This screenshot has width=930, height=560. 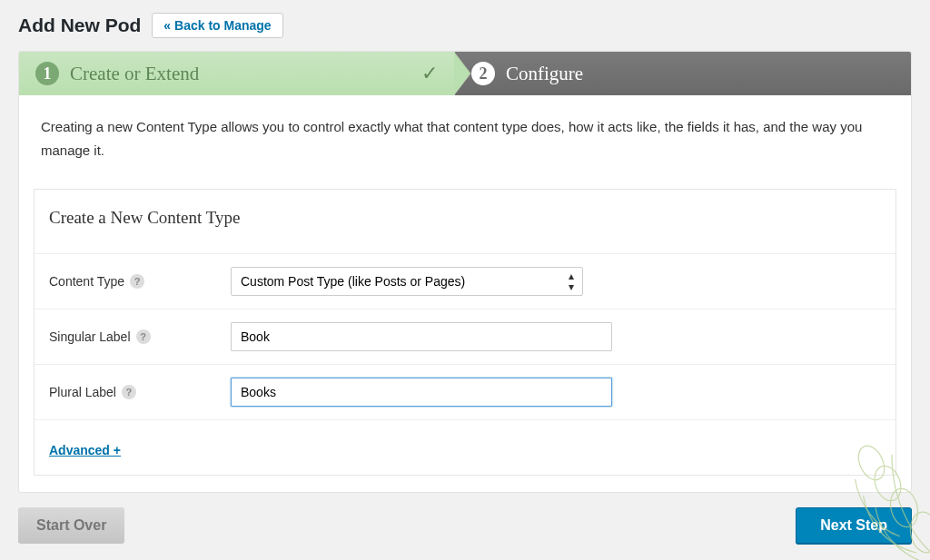 I want to click on content-type-select: Custom Post Type (like Posts or Pages), so click(x=407, y=281).